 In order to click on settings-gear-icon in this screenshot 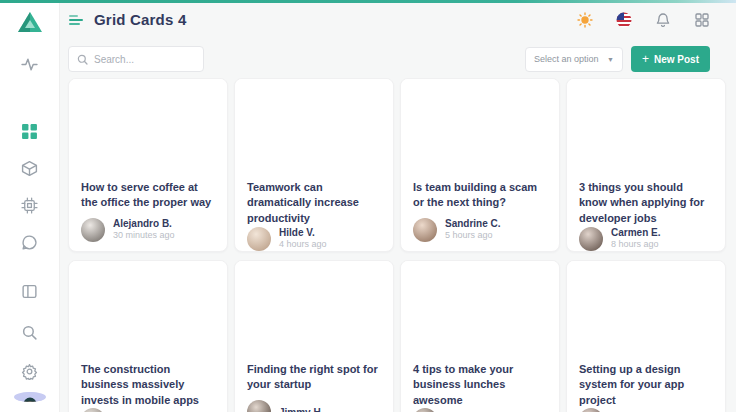, I will do `click(30, 372)`.